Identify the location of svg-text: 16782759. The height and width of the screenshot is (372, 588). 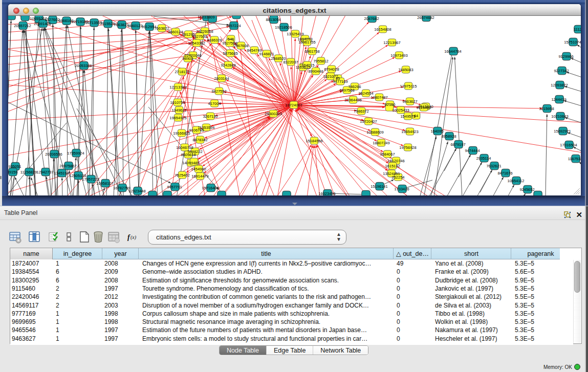
(122, 188).